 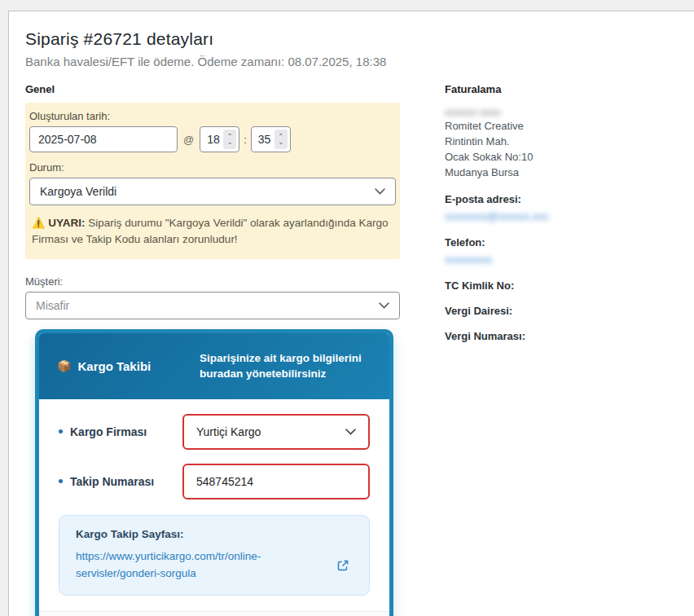 I want to click on customer-block: Müşteri: Misafir, so click(x=213, y=297).